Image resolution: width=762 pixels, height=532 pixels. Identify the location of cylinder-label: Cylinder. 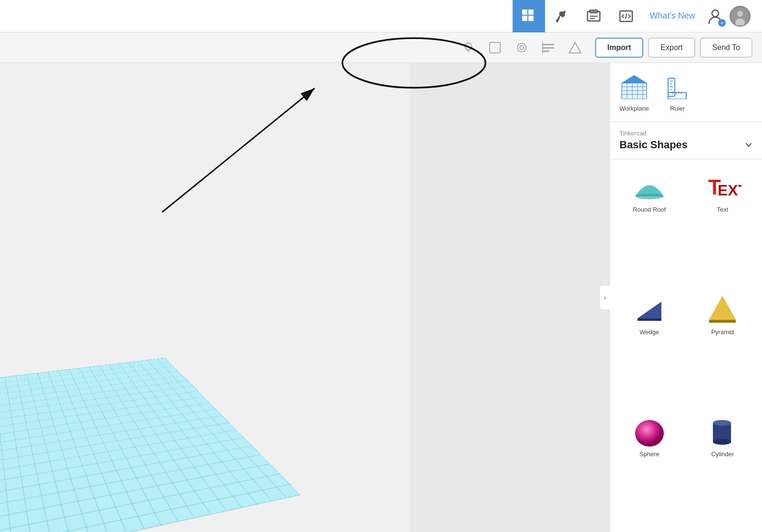
(722, 454).